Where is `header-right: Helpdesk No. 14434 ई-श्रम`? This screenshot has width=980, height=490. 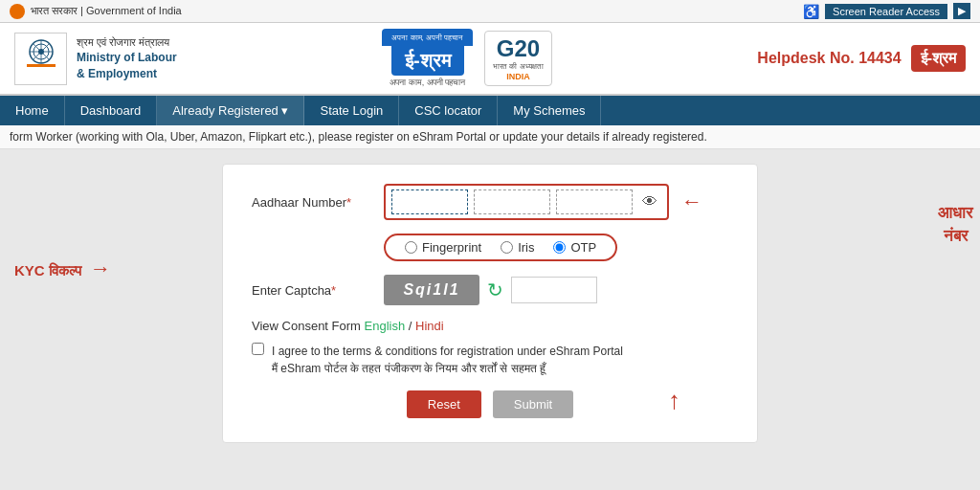 header-right: Helpdesk No. 14434 ई-श्रम is located at coordinates (861, 58).